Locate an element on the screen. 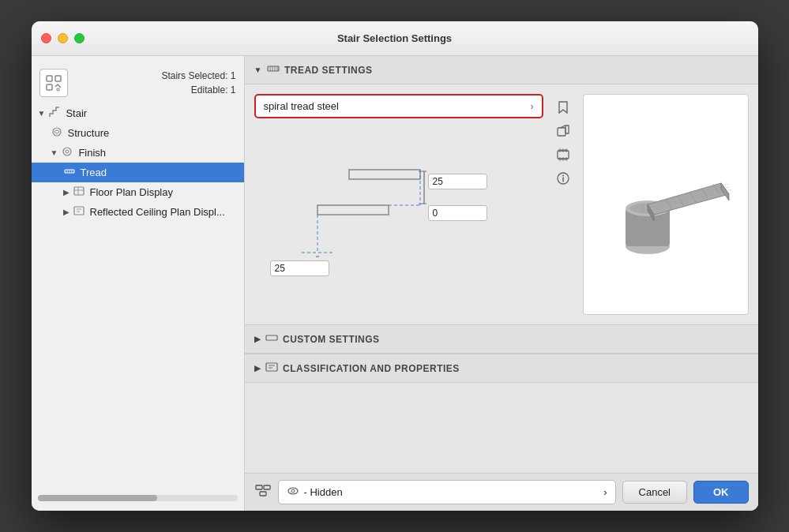 This screenshot has width=789, height=532. ceiling-plan-arrow: ▶ is located at coordinates (66, 212).